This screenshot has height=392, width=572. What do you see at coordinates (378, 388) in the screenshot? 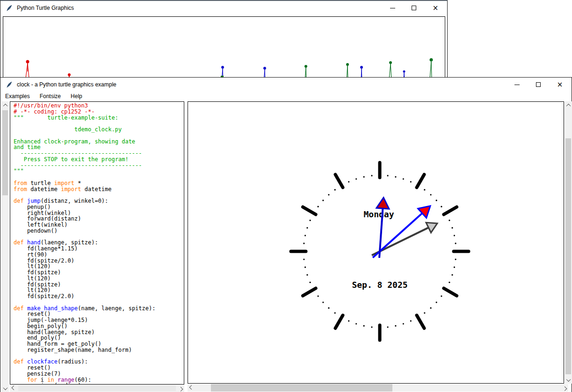
I see `canvas-horizontal-scrollbar` at bounding box center [378, 388].